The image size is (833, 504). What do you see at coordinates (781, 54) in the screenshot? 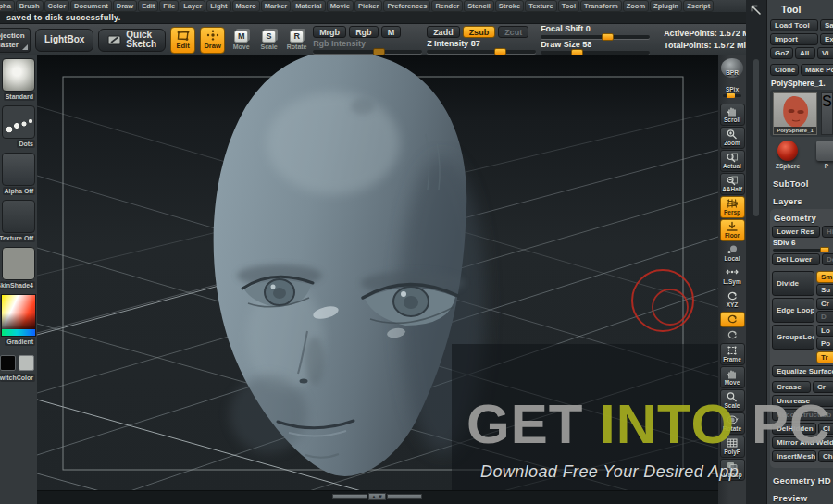
I see `goz-button: GoZ` at bounding box center [781, 54].